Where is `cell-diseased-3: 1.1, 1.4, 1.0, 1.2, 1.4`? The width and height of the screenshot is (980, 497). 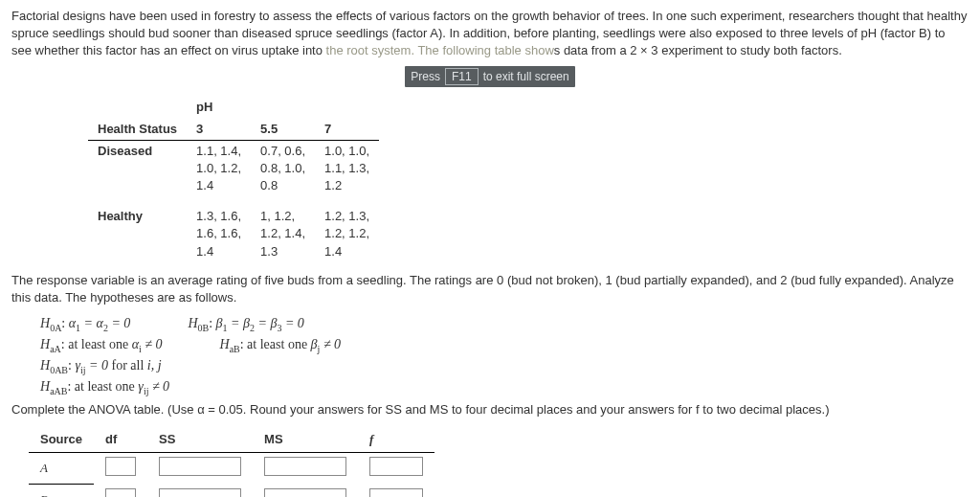 cell-diseased-3: 1.1, 1.4, 1.0, 1.2, 1.4 is located at coordinates (218, 169).